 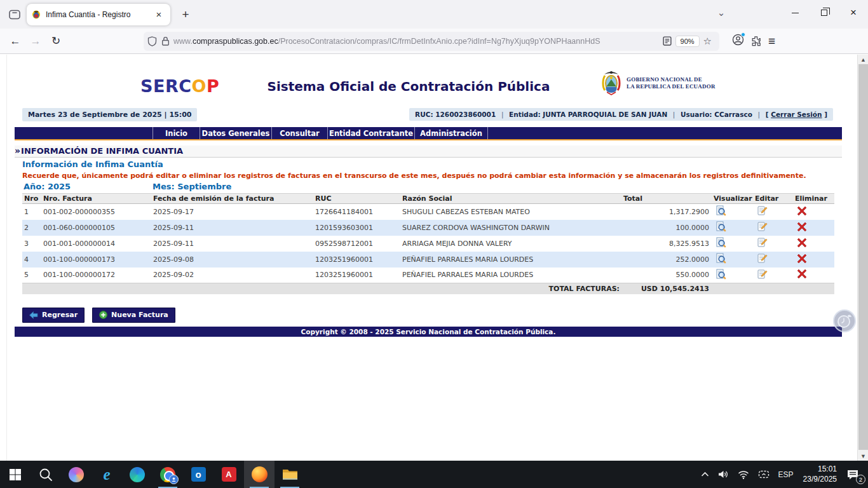 What do you see at coordinates (36, 41) in the screenshot?
I see `forward-button: →` at bounding box center [36, 41].